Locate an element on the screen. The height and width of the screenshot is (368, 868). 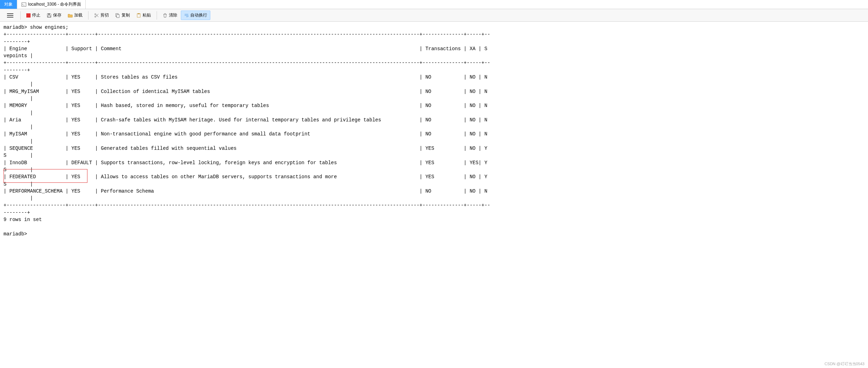
trash-icon is located at coordinates (165, 15).